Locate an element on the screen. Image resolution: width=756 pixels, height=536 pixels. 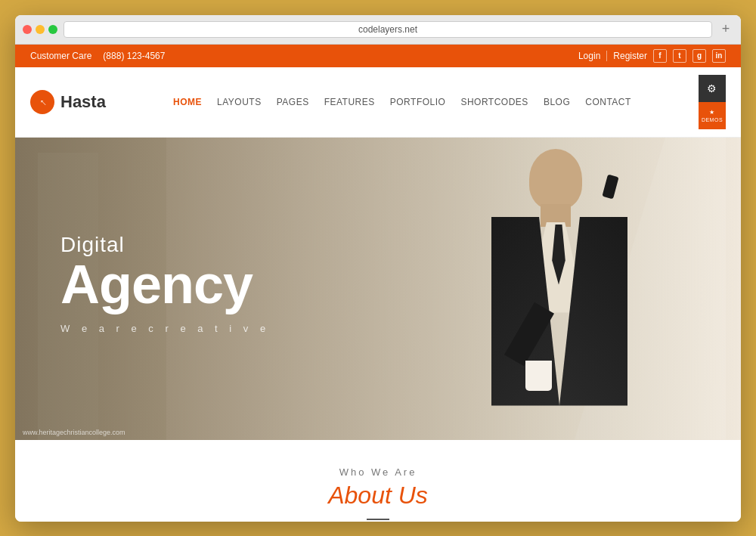
watermark: www.heritagechristiancollege.com is located at coordinates (74, 432).